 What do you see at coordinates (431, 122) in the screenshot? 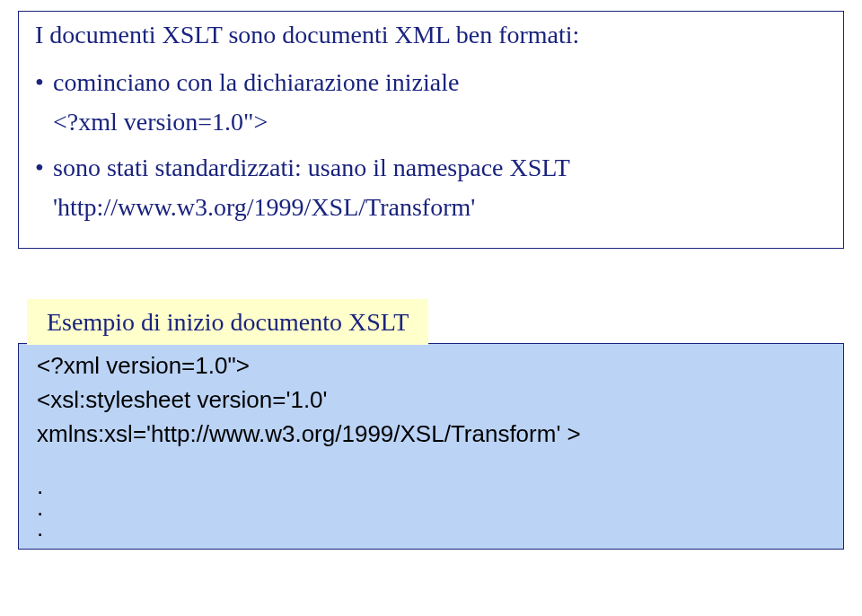
I see `bullet1-sub: <?xml version=1.0">` at bounding box center [431, 122].